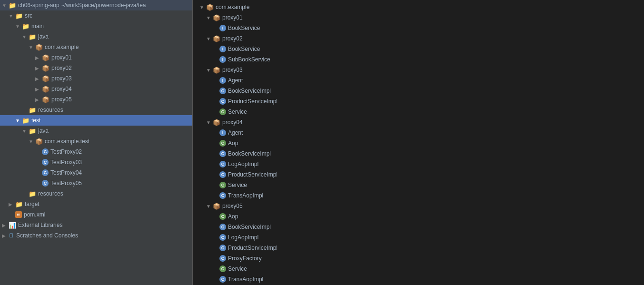 This screenshot has height=285, width=644. I want to click on right-tree-item-ProductServiceImpl-p4: C ProductServiceImpl, so click(418, 175).